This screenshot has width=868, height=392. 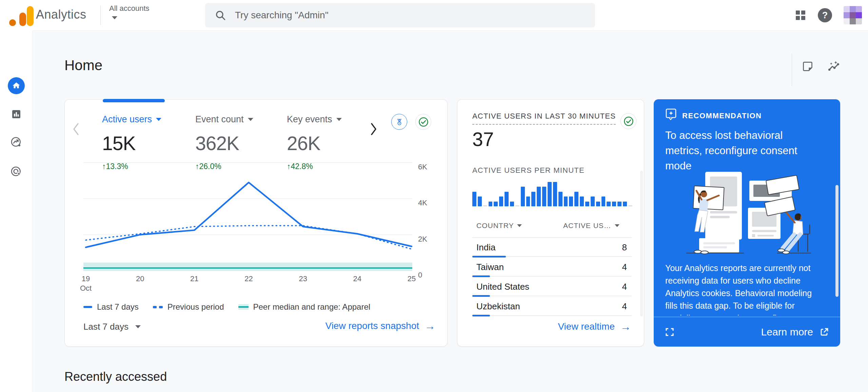 What do you see at coordinates (189, 307) in the screenshot?
I see `legend-item-previous-period: Previous period` at bounding box center [189, 307].